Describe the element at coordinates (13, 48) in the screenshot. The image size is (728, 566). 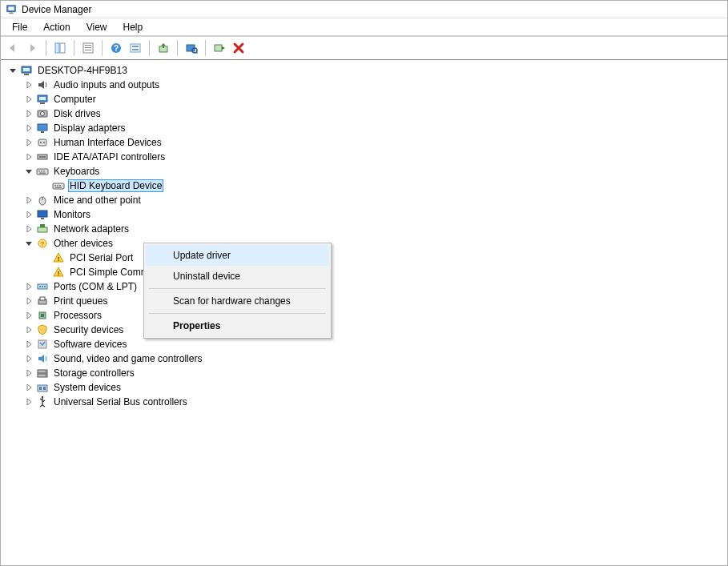
I see `back-button` at that location.